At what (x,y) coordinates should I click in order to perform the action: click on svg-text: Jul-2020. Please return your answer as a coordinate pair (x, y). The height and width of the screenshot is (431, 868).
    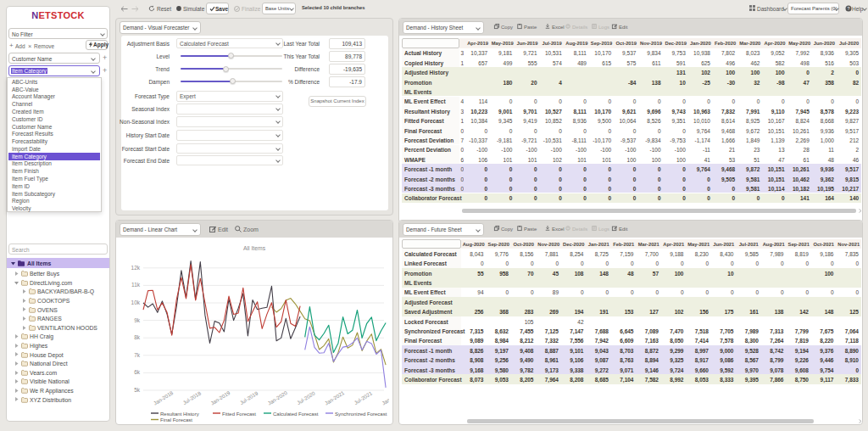
    Looking at the image, I should click on (306, 397).